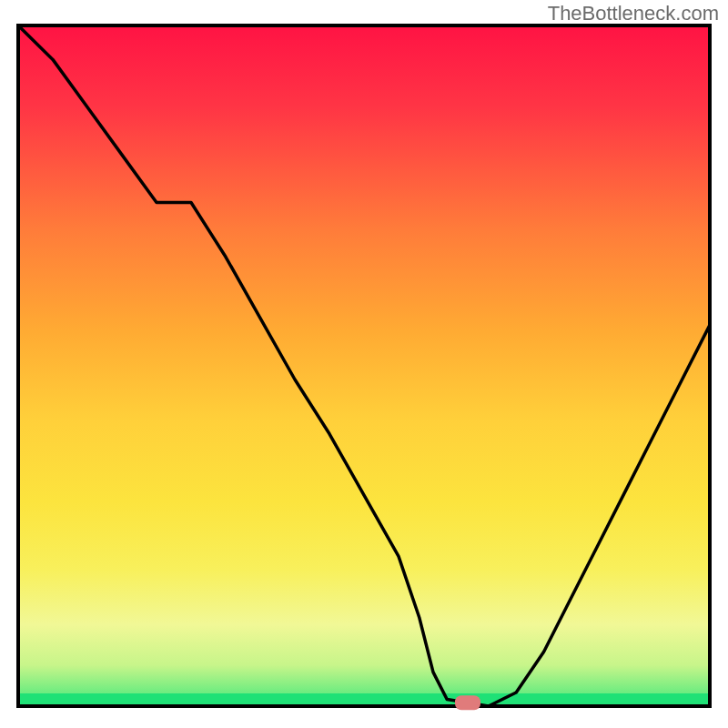 This screenshot has width=728, height=728. I want to click on minimum-marker, so click(468, 703).